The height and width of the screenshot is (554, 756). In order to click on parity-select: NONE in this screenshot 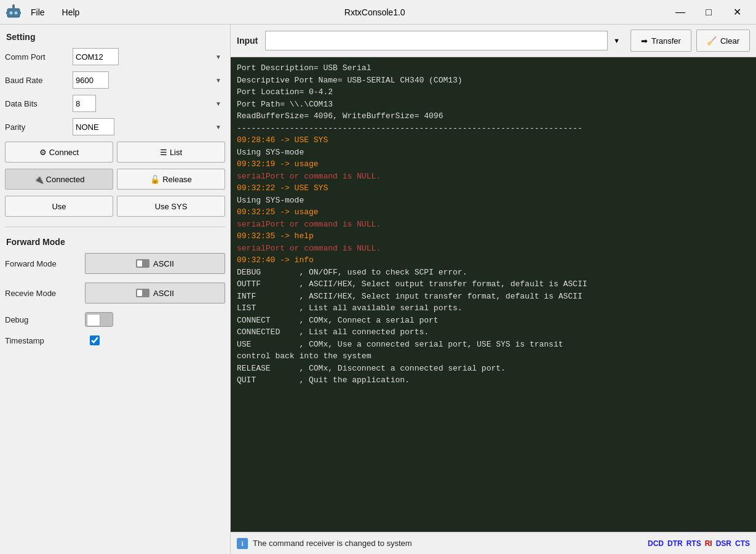, I will do `click(94, 127)`.